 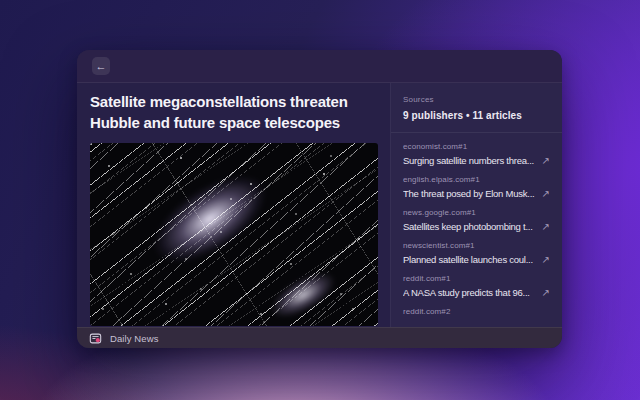 What do you see at coordinates (476, 314) in the screenshot?
I see `source-item: reddit.com#2` at bounding box center [476, 314].